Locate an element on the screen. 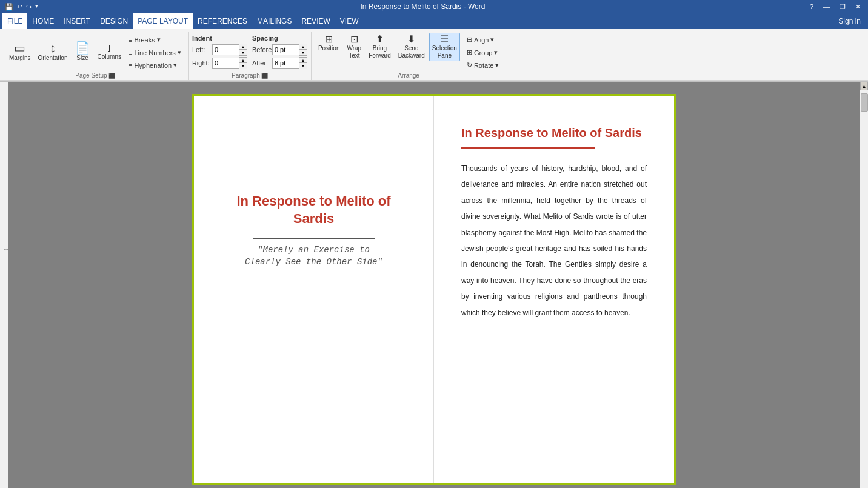  rotate-label: Rotate is located at coordinates (484, 65).